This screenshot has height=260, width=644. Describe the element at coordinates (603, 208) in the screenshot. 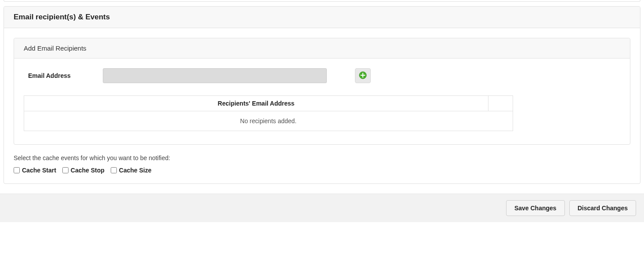

I see `discard-button: Discard Changes` at that location.